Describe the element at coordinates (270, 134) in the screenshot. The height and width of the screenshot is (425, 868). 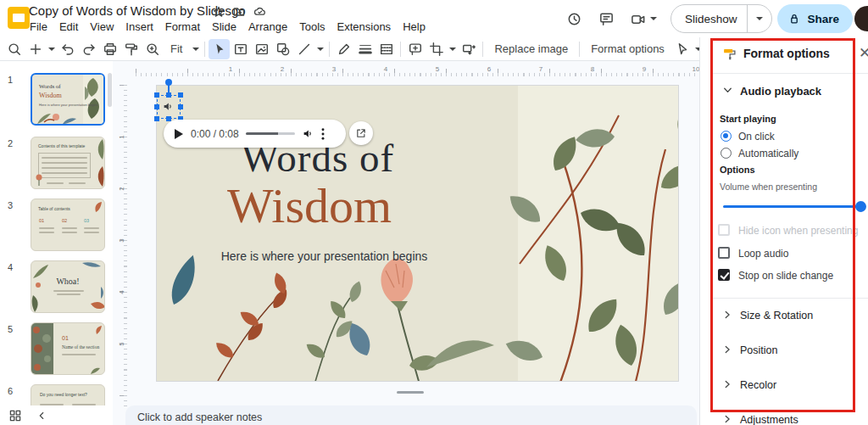
I see `player-progress-bar` at that location.